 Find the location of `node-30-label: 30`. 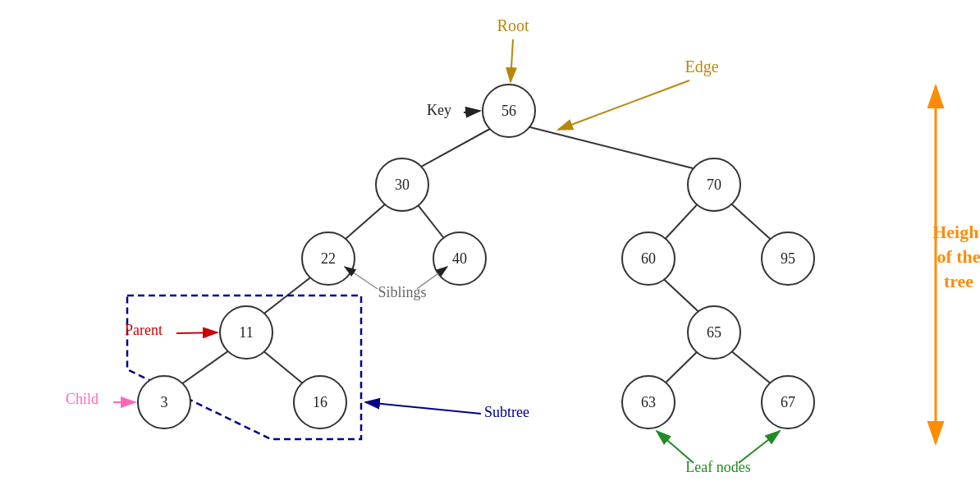

node-30-label: 30 is located at coordinates (402, 185).